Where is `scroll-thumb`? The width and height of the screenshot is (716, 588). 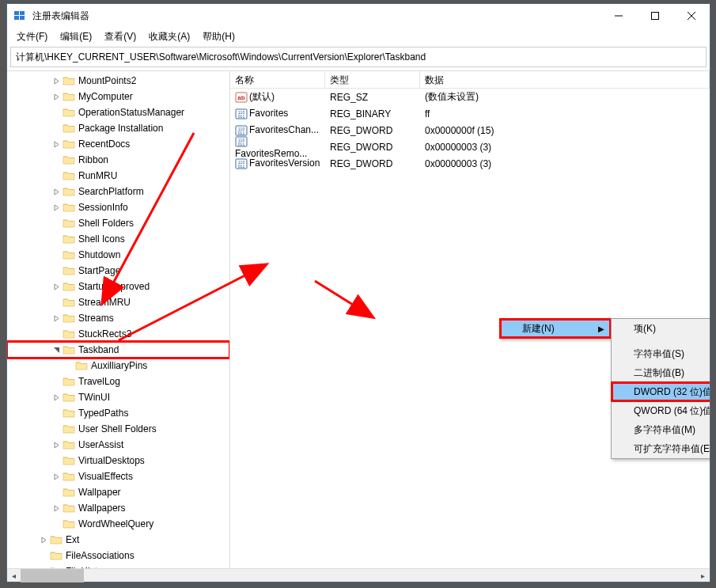
scroll-thumb is located at coordinates (52, 576).